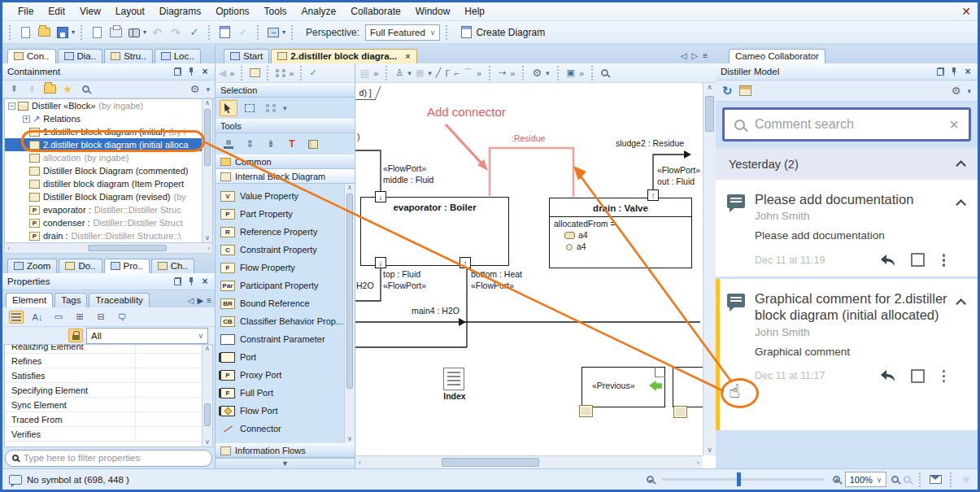 The width and height of the screenshot is (980, 492). Describe the element at coordinates (727, 91) in the screenshot. I see `refresh-icon: ↻` at that location.